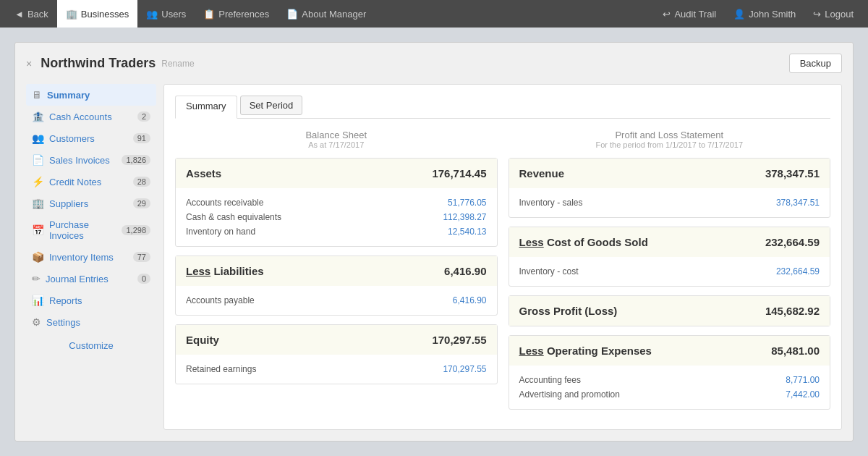 This screenshot has width=868, height=456. What do you see at coordinates (206, 107) in the screenshot?
I see `tab-summary: Summary` at bounding box center [206, 107].